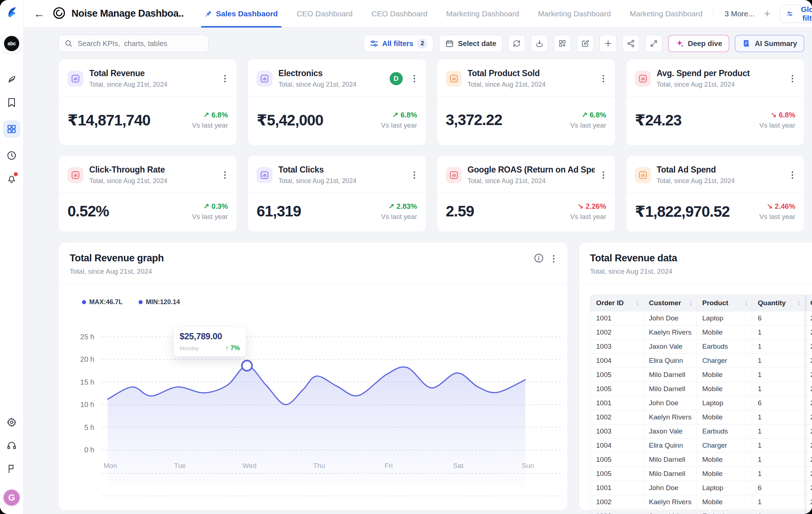  Describe the element at coordinates (12, 129) in the screenshot. I see `sidebar-nav` at that location.